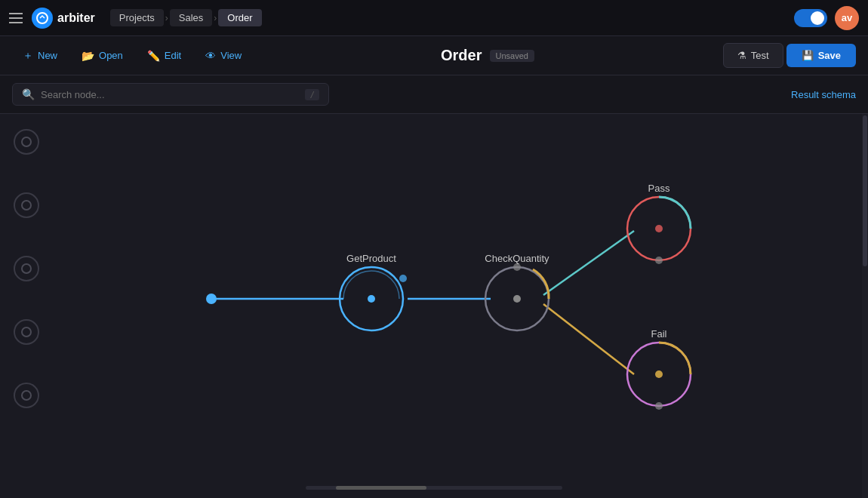 The height and width of the screenshot is (498, 868). What do you see at coordinates (171, 94) in the screenshot?
I see `search-wrap: 🔍 /` at bounding box center [171, 94].